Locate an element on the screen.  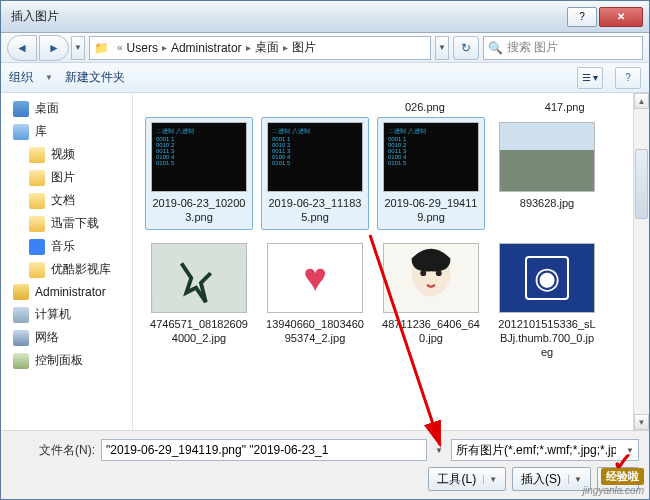
address-dropdown: ▼ is located at coordinates (442, 48).